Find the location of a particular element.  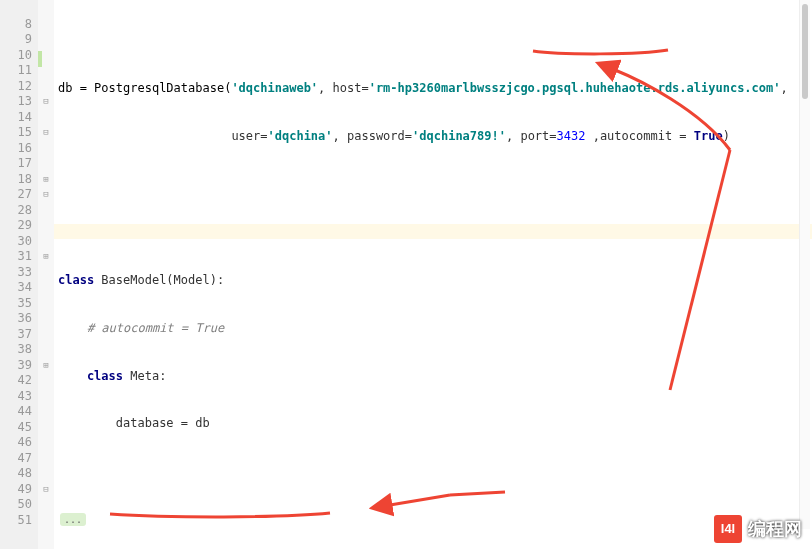

line-number: 16 is located at coordinates (16, 148).